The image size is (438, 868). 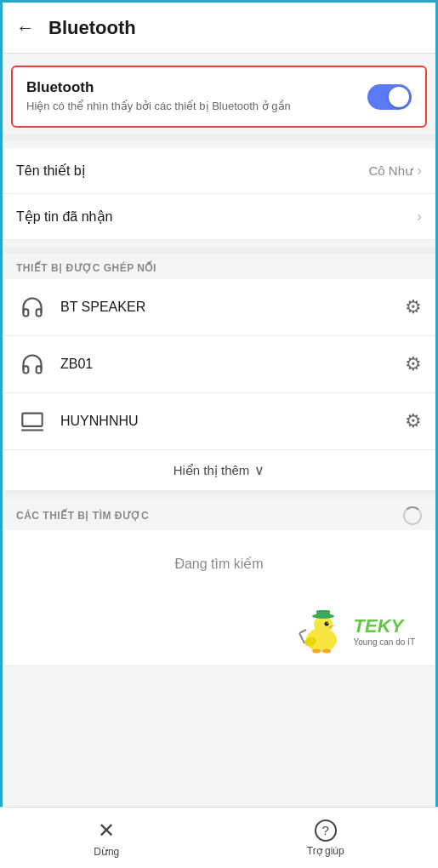 I want to click on bottom-navigation: ✕ Dừng ? Trợ giúp, so click(x=219, y=837).